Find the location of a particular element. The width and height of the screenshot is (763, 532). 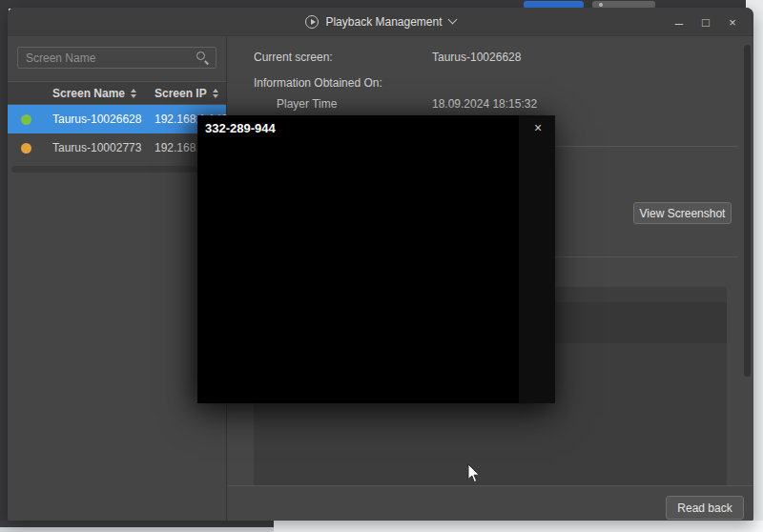

minimize-button: – is located at coordinates (679, 22).